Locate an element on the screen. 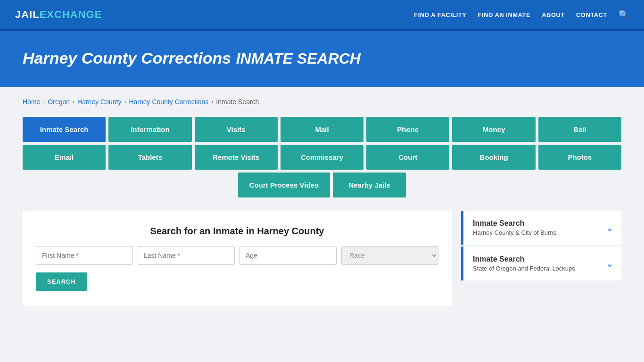 The image size is (644, 362). tab-bail: Bail is located at coordinates (580, 129).